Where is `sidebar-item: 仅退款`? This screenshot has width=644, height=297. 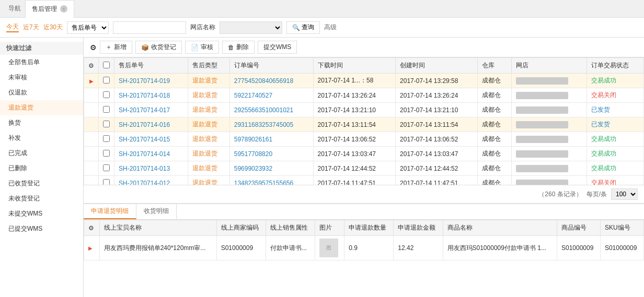
sidebar-item: 仅退款 is located at coordinates (42, 93).